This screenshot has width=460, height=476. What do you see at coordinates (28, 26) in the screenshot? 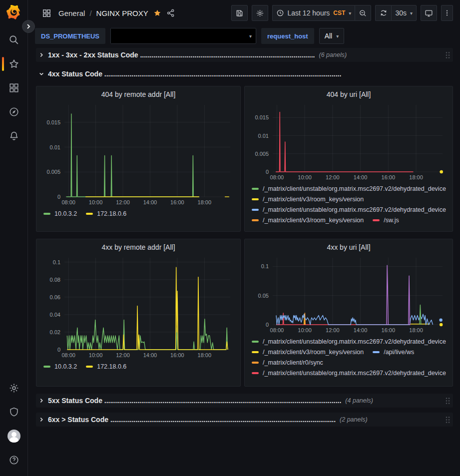
I see `sidebar-expand-button` at bounding box center [28, 26].